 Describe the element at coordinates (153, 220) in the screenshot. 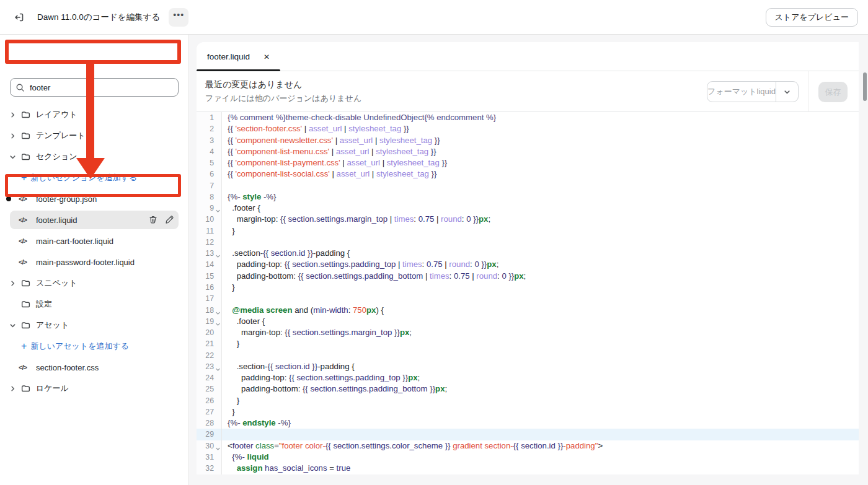

I see `delete-file-button` at that location.